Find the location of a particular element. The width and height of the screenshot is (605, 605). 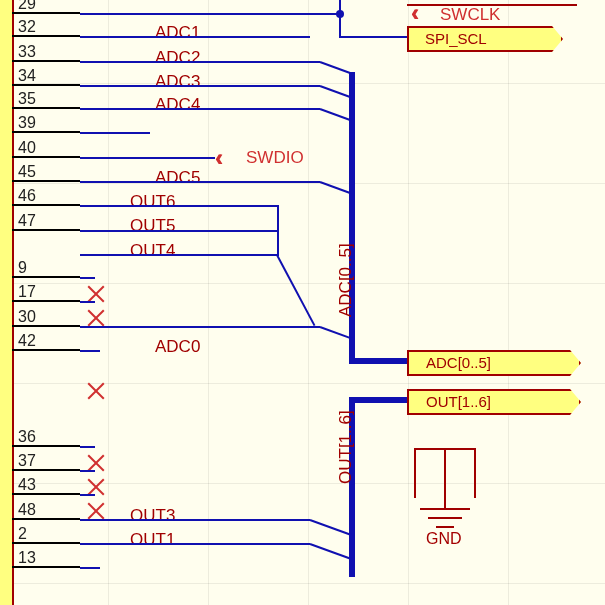

port-spi-scl: SPI_SCL is located at coordinates (485, 39).